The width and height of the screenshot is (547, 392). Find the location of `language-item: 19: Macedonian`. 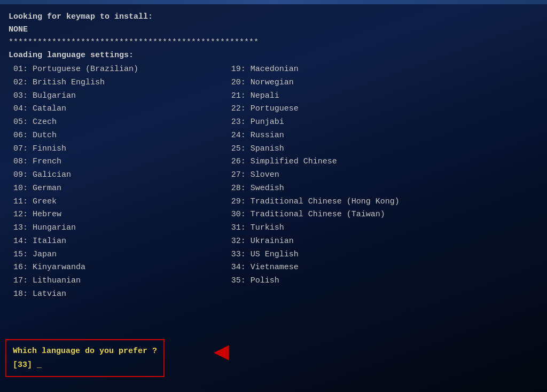

language-item: 19: Macedonian is located at coordinates (385, 69).